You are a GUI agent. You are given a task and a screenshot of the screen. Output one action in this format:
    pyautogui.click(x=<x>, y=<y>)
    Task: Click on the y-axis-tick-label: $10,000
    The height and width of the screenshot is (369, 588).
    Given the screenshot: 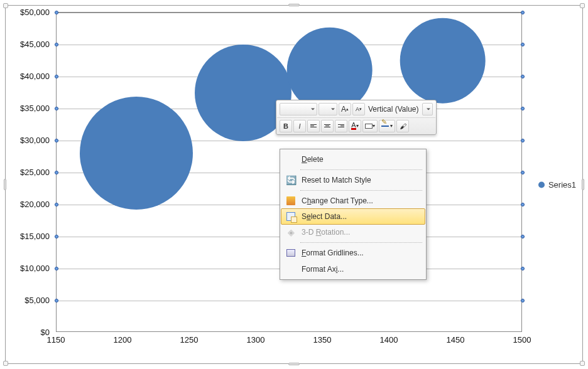 What is the action you would take?
    pyautogui.click(x=28, y=269)
    